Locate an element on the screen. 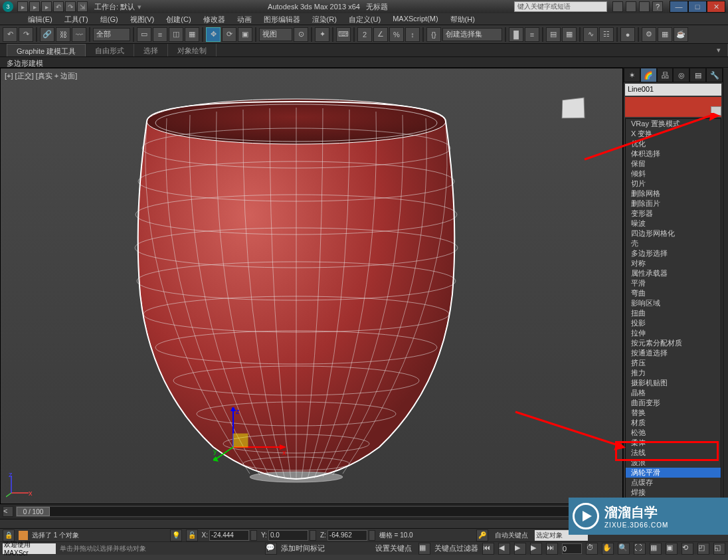 The width and height of the screenshot is (728, 560). qat-link: ⇲ is located at coordinates (82, 7).